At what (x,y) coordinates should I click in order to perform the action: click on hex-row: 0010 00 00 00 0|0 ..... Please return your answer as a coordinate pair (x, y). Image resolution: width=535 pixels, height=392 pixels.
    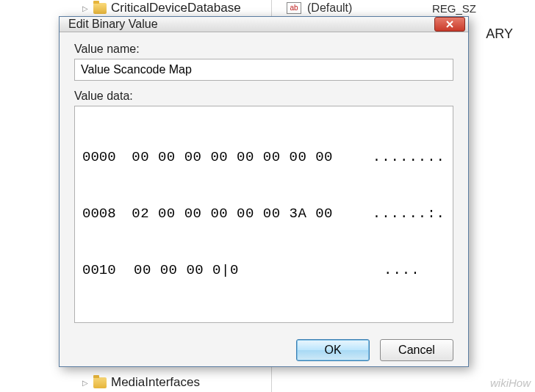
    Looking at the image, I should click on (264, 271).